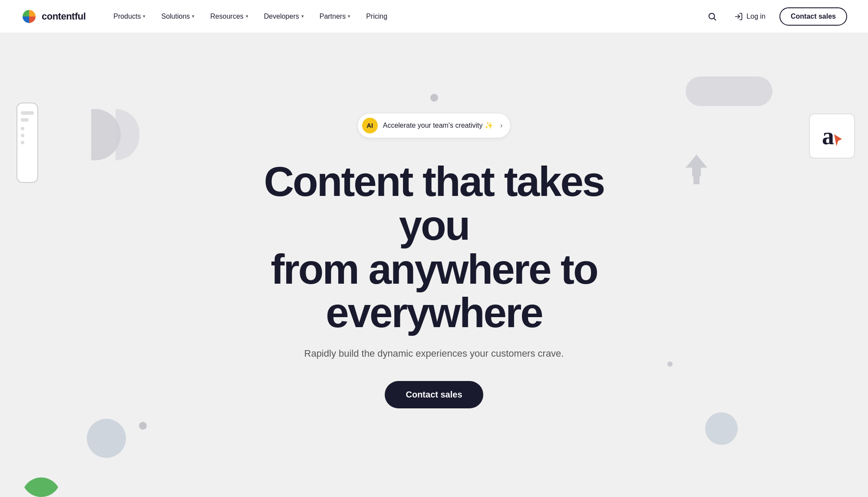 The height and width of the screenshot is (497, 868). What do you see at coordinates (405, 17) in the screenshot?
I see `nav-links: Products ▾ Solutions ▾ Resources ▾ Devel…` at bounding box center [405, 17].